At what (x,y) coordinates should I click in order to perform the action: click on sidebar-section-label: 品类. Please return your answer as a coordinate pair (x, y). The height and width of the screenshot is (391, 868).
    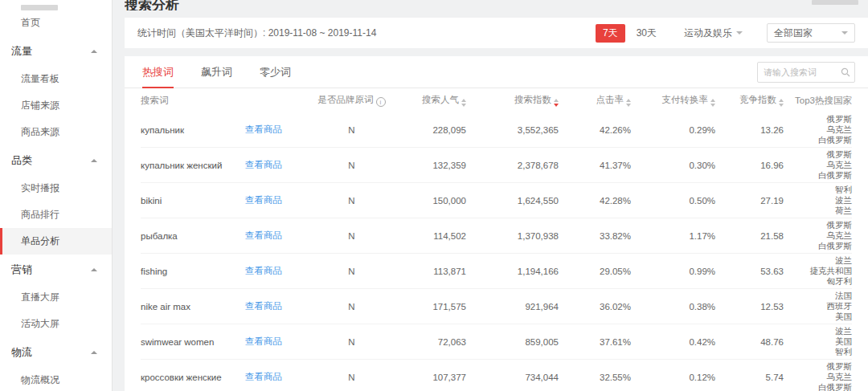
    Looking at the image, I should click on (22, 161).